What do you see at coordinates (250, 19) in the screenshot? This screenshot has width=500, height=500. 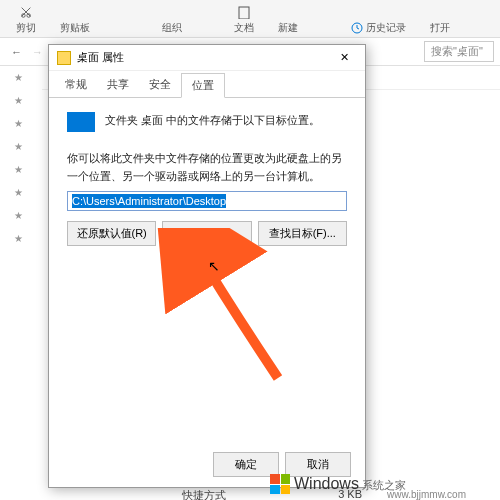 I see `ribbon: 剪切 剪贴板 组织 文档 新建 历史记录 打开` at bounding box center [250, 19].